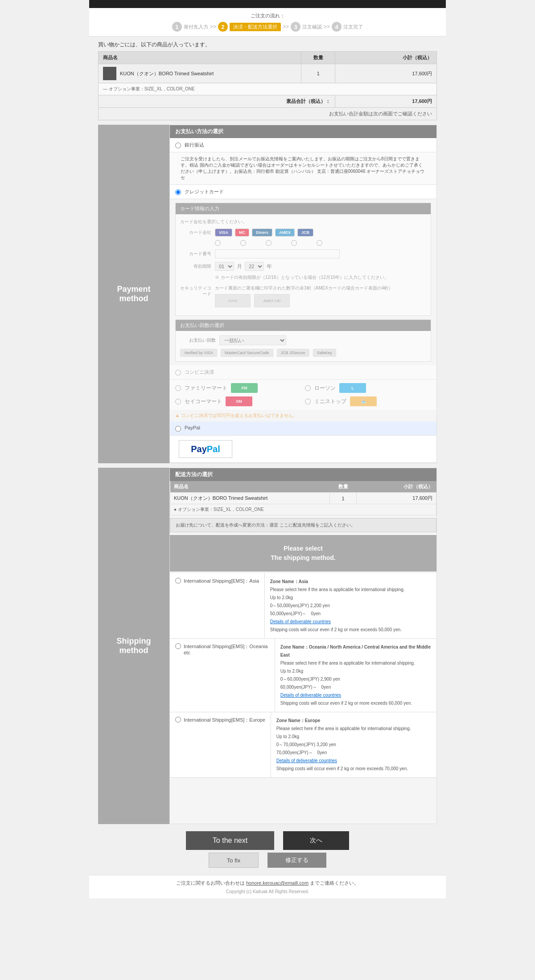 This screenshot has height=980, width=535. Describe the element at coordinates (222, 649) in the screenshot. I see `shipping-oceania-label: International Shipping[EMS]：Oceania etc` at that location.